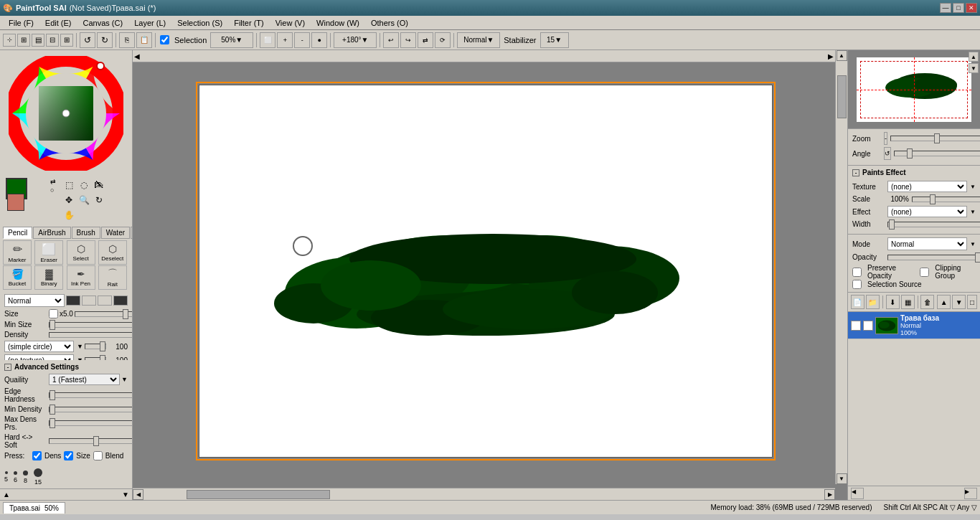  Describe the element at coordinates (971, 8) in the screenshot. I see `close-button: ✕` at that location.